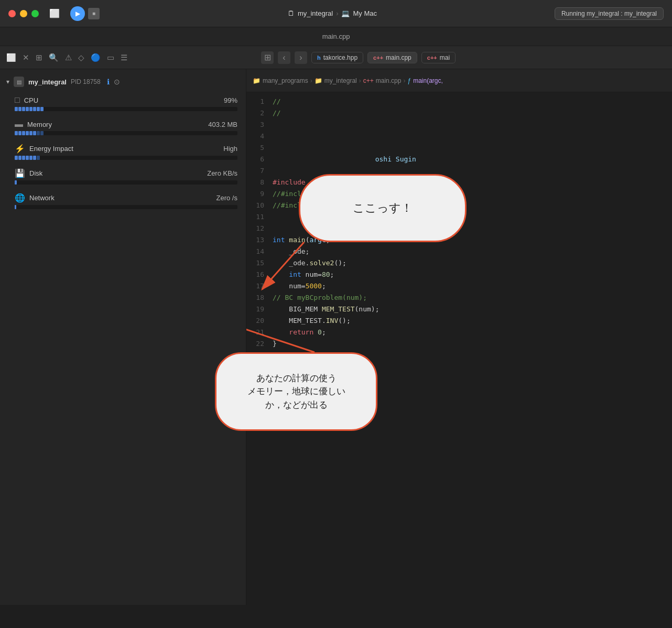 This screenshot has width=672, height=628. What do you see at coordinates (398, 58) in the screenshot?
I see `tab-main-label: main.cpp` at bounding box center [398, 58].